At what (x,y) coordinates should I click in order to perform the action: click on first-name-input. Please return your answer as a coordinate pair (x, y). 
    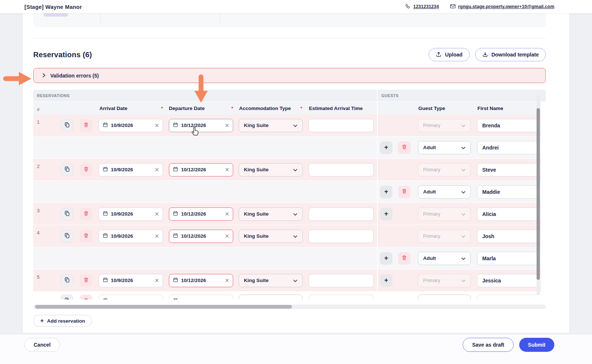
    Looking at the image, I should click on (508, 297).